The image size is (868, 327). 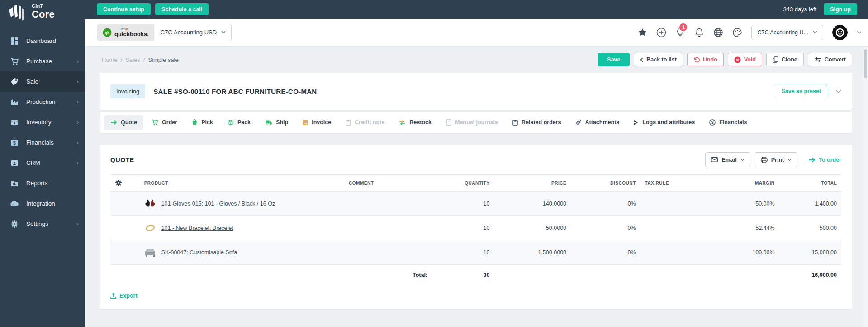 What do you see at coordinates (659, 60) in the screenshot?
I see `back-to-list-button: Back to list` at bounding box center [659, 60].